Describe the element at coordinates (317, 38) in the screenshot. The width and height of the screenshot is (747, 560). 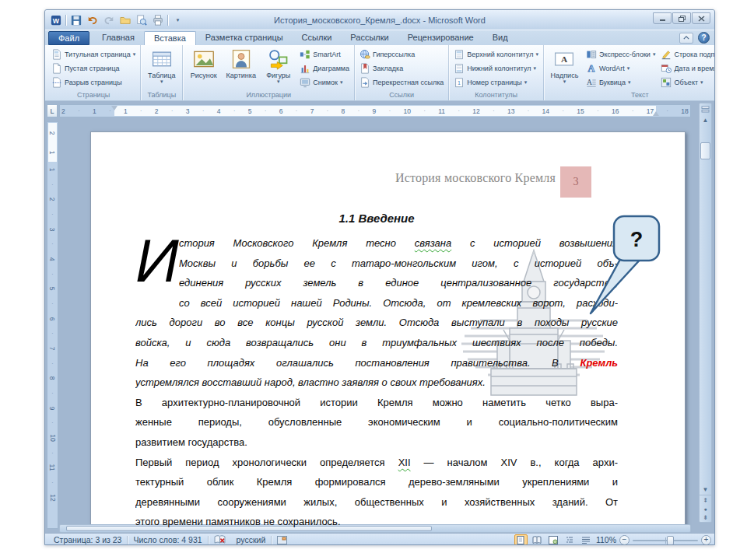
I see `tab-ссылки: Ссылки` at that location.